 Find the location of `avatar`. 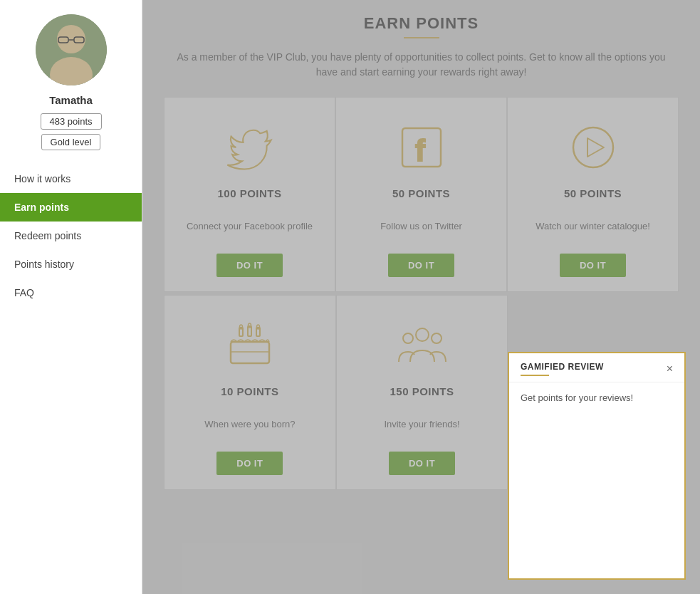

avatar is located at coordinates (71, 50).